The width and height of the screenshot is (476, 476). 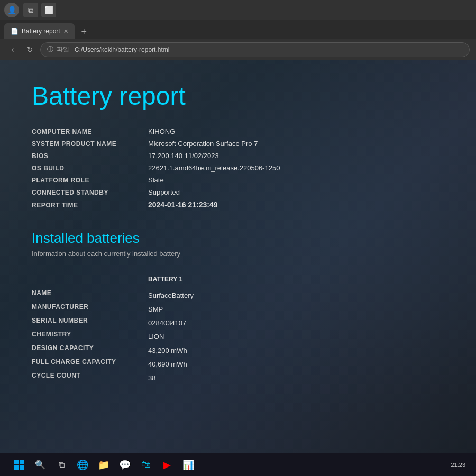 I want to click on file-explorer-button: 📁, so click(x=104, y=465).